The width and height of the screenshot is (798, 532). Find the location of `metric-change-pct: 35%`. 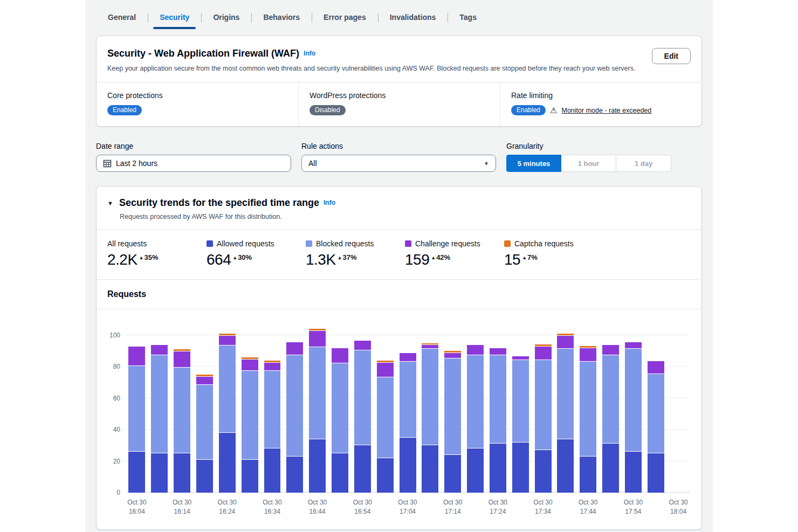

metric-change-pct: 35% is located at coordinates (152, 258).